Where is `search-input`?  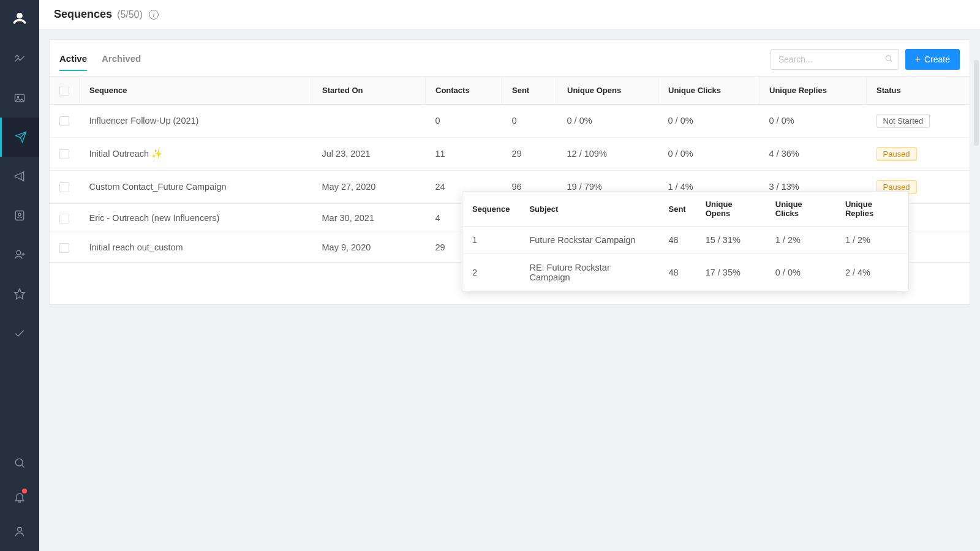 search-input is located at coordinates (835, 59).